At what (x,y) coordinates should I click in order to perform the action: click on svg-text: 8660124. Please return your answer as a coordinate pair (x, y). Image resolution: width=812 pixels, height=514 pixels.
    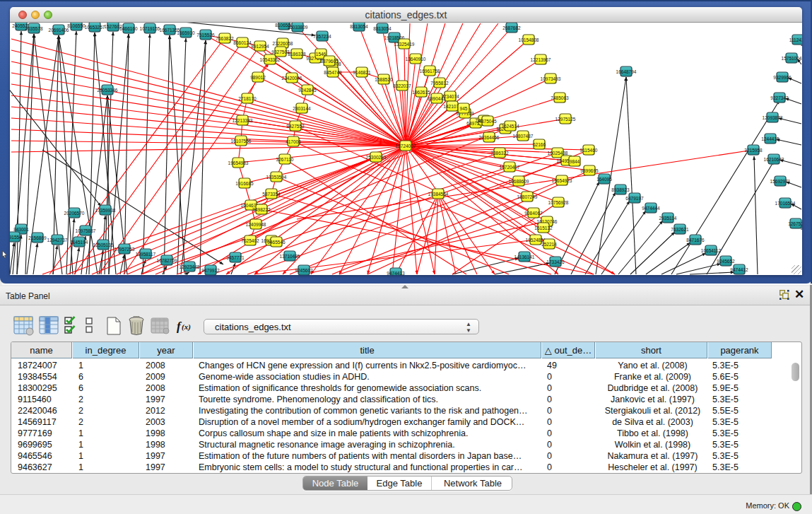
    Looking at the image, I should click on (242, 42).